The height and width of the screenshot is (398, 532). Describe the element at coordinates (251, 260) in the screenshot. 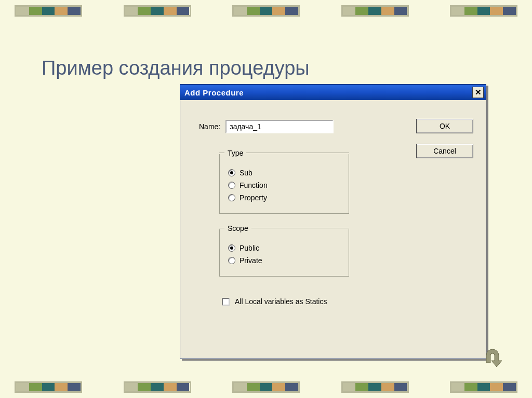

I see `radio-label-private: Private` at that location.